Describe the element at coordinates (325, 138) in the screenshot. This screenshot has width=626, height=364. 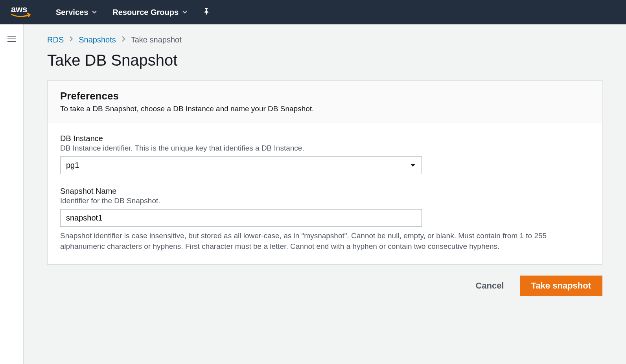
I see `db-instance-label: DB Instance` at that location.